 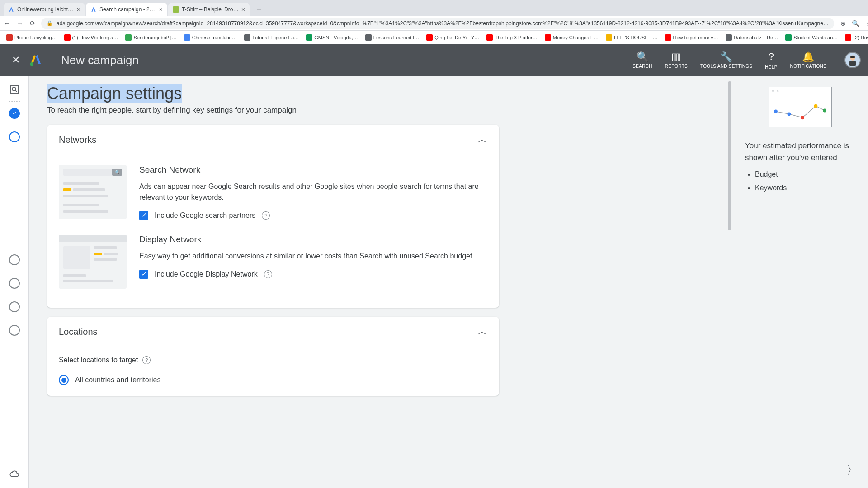 I want to click on bookmark-label: Lessons Learned f…, so click(x=396, y=38).